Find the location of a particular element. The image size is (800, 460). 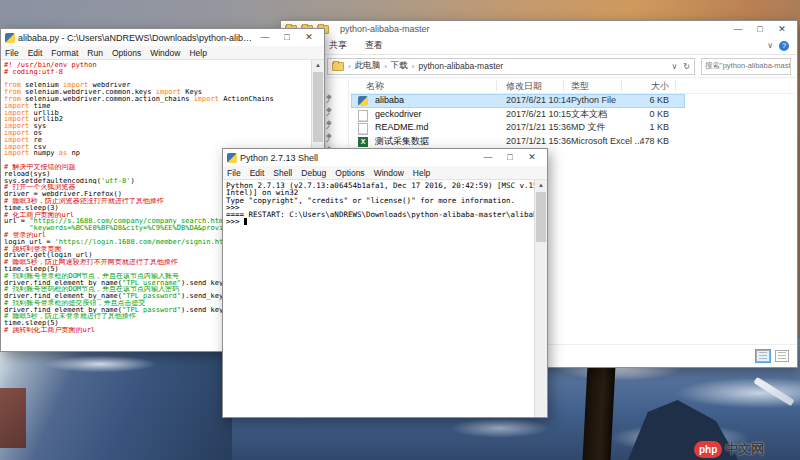

code-line is located at coordinates (158, 80).